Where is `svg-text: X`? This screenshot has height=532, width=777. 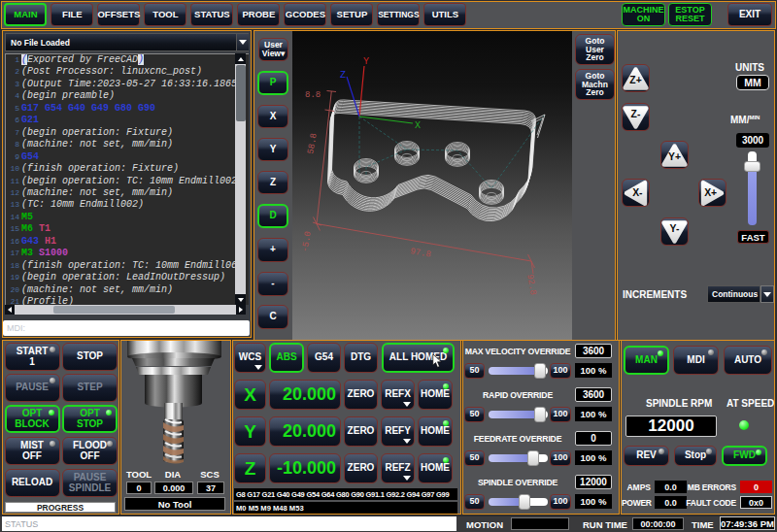
svg-text: X is located at coordinates (418, 126).